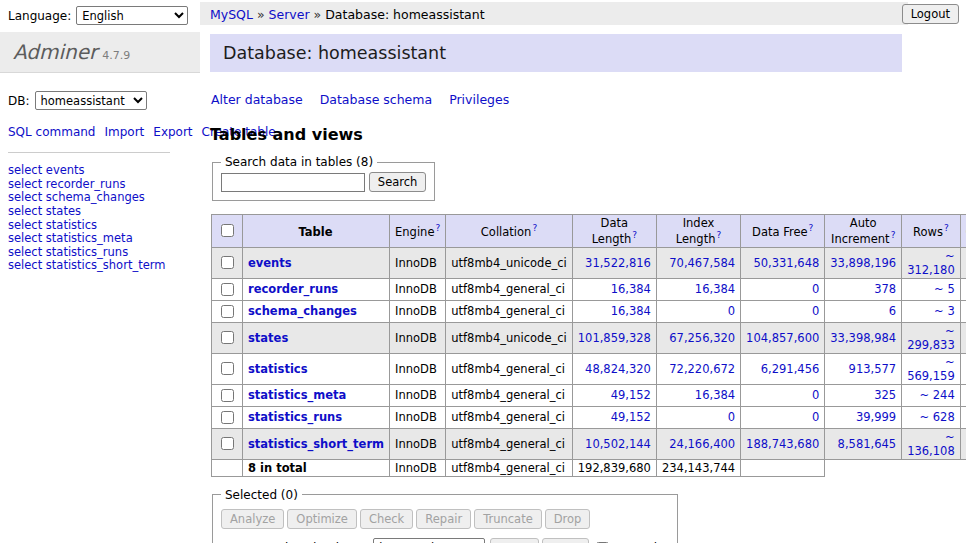 The height and width of the screenshot is (543, 966). Describe the element at coordinates (270, 263) in the screenshot. I see `table-name-link: events` at that location.